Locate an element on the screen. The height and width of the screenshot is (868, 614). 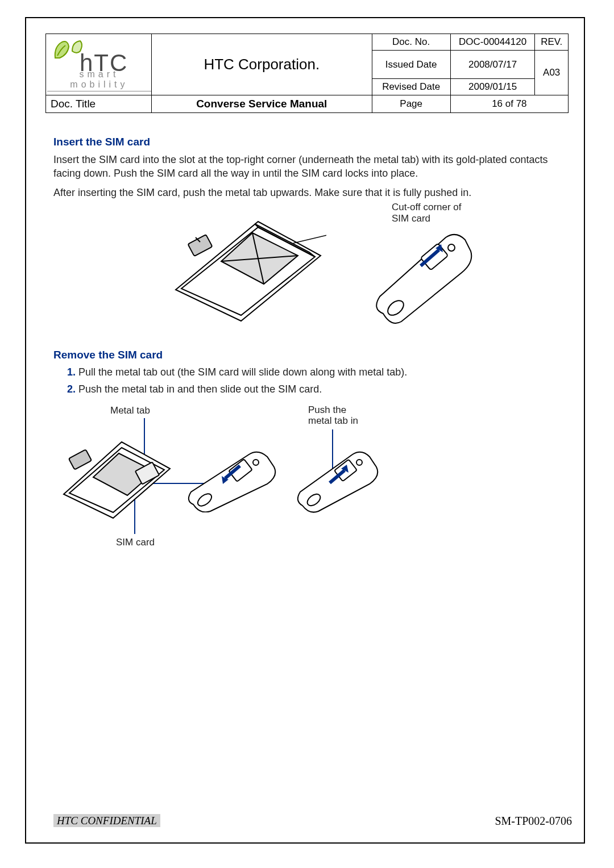
value-doc-title: Converse Service Manual is located at coordinates (262, 105).